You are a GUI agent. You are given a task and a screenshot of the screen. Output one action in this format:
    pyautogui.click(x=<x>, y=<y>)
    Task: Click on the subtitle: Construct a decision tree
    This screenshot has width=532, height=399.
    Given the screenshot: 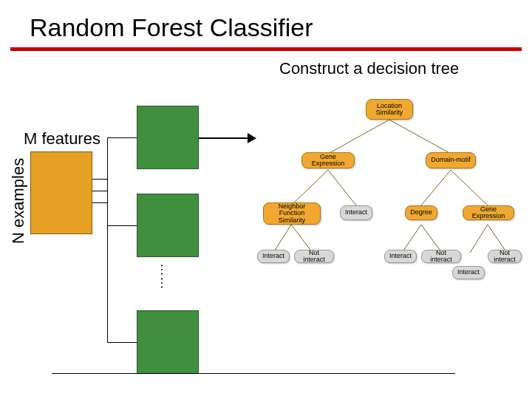 What is the action you would take?
    pyautogui.click(x=369, y=69)
    